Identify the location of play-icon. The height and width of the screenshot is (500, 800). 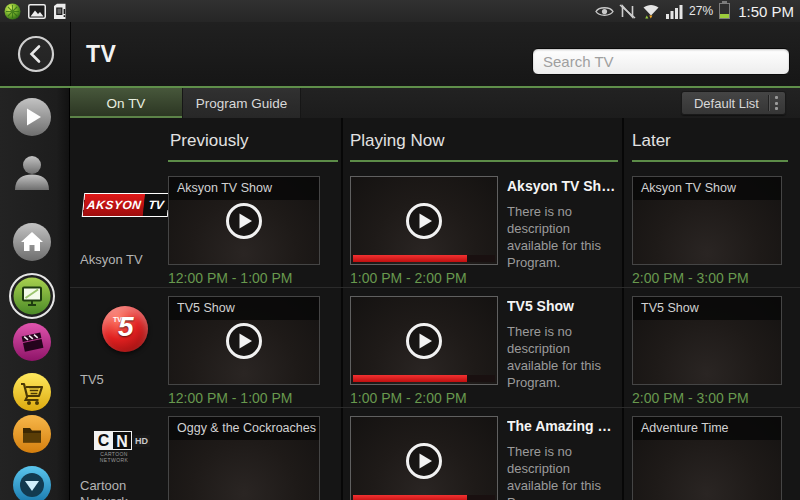
(32, 117).